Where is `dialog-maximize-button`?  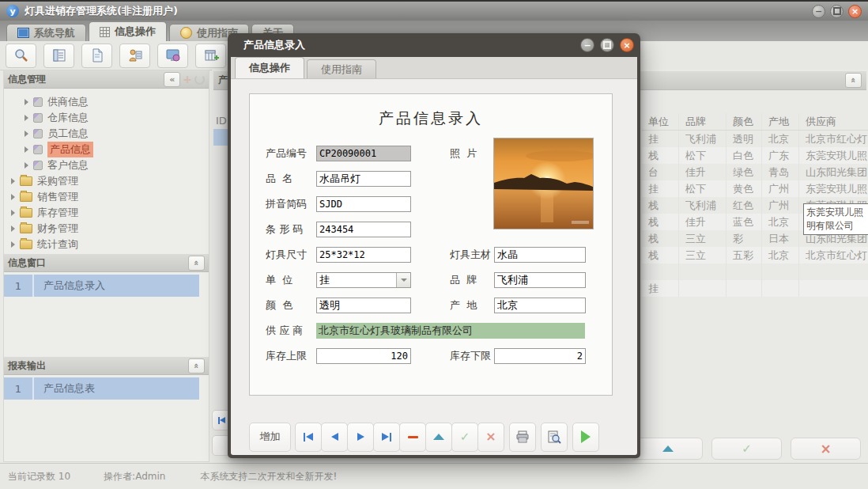
dialog-maximize-button is located at coordinates (607, 45).